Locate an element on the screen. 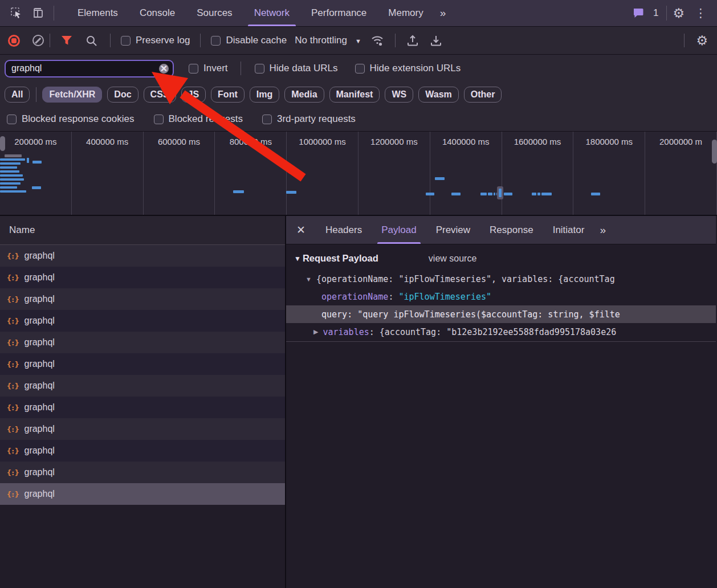 This screenshot has height=588, width=717. network-settings-gear-icon: ⚙ is located at coordinates (702, 41).